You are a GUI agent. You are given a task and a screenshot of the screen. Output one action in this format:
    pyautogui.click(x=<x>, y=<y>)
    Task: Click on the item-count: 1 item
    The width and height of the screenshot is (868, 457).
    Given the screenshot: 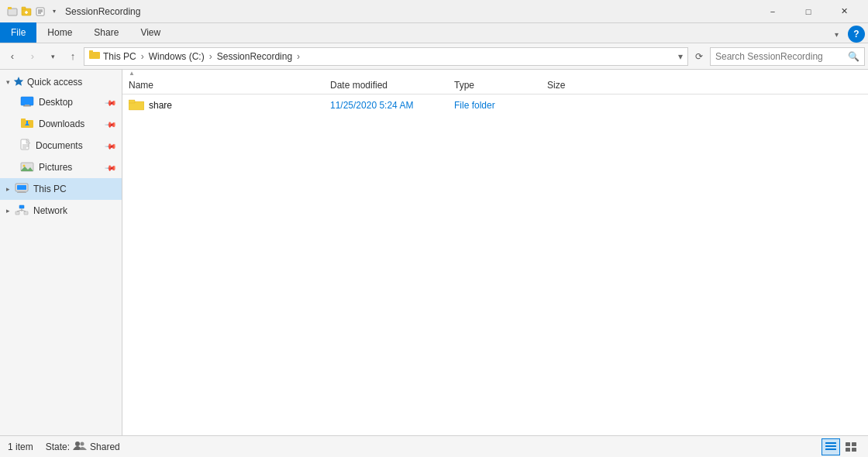 What is the action you would take?
    pyautogui.click(x=20, y=447)
    